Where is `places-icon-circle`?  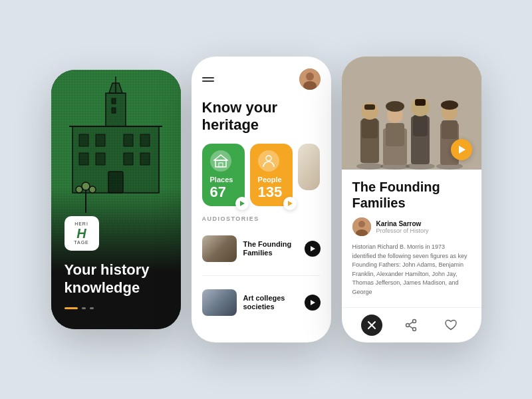 places-icon-circle is located at coordinates (221, 161).